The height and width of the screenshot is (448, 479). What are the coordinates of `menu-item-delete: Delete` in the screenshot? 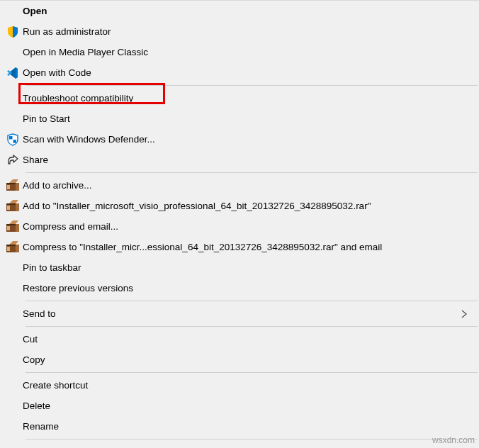 It's located at (240, 405).